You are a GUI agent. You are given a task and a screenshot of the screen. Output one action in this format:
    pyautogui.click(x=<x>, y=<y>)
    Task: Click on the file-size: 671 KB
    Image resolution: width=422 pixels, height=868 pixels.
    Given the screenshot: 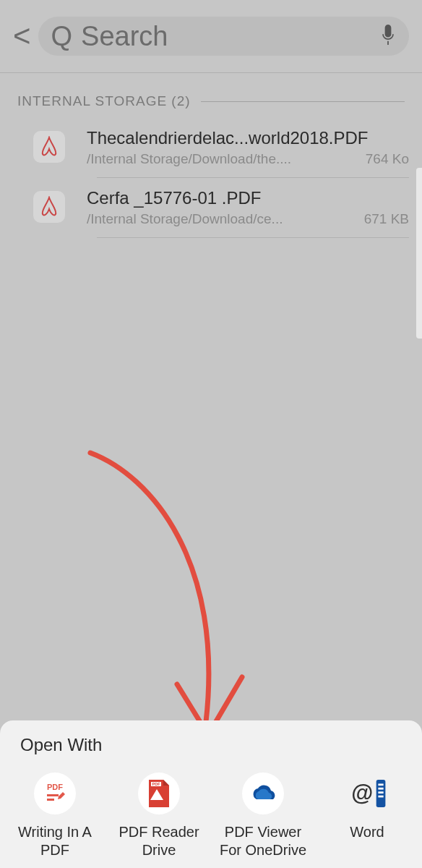 What is the action you would take?
    pyautogui.click(x=387, y=219)
    